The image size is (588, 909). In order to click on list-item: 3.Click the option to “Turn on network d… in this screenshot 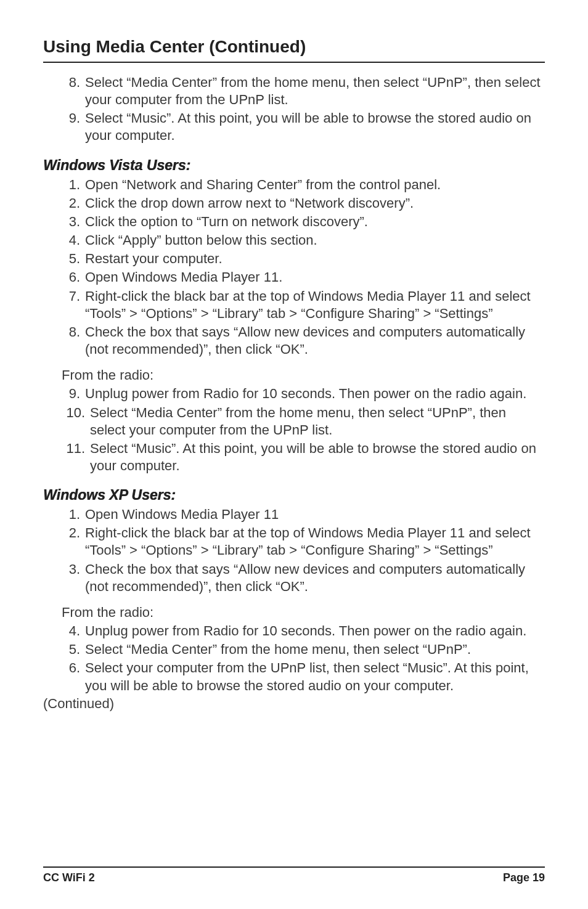, I will do `click(303, 222)`.